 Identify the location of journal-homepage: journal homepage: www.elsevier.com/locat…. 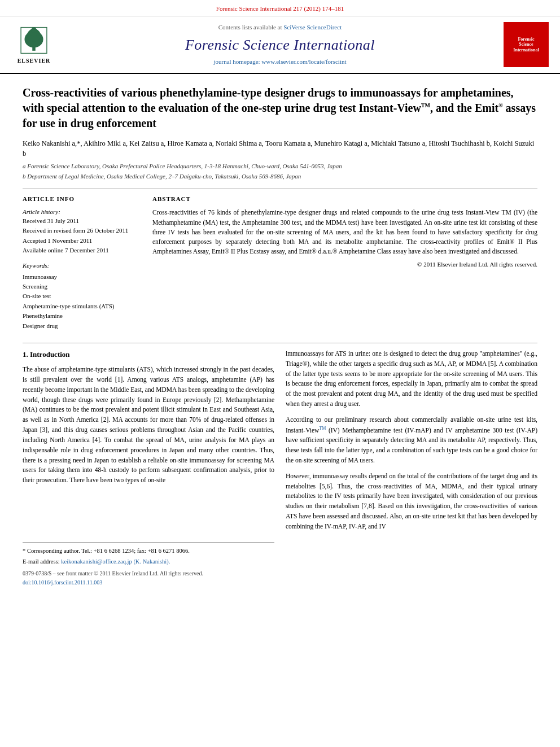
(280, 62).